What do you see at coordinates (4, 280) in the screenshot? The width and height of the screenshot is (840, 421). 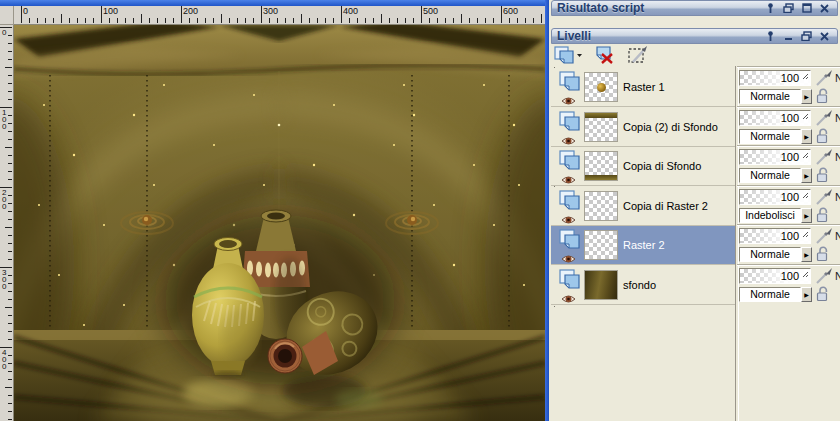 I see `v-ruler-label: 3 0 0` at bounding box center [4, 280].